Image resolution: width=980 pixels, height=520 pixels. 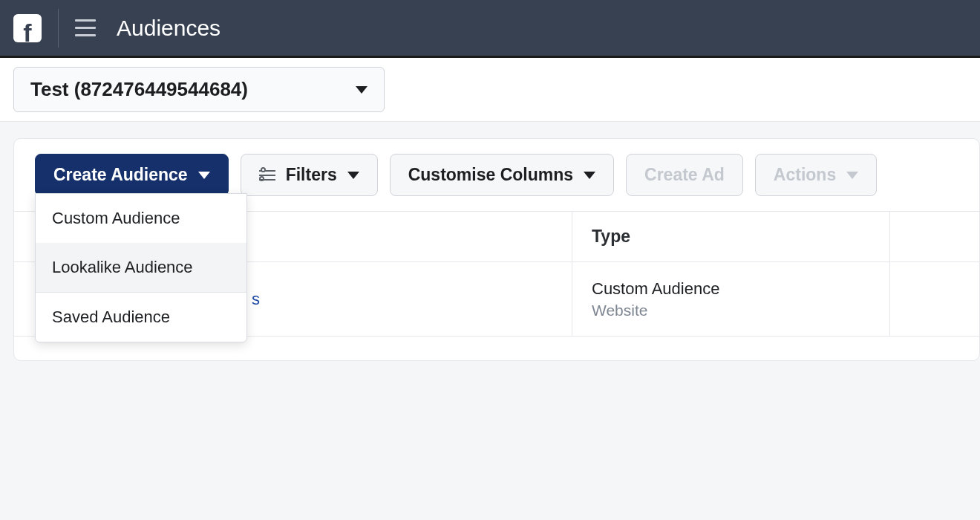 What do you see at coordinates (402, 299) in the screenshot?
I see `audience-name-link: s` at bounding box center [402, 299].